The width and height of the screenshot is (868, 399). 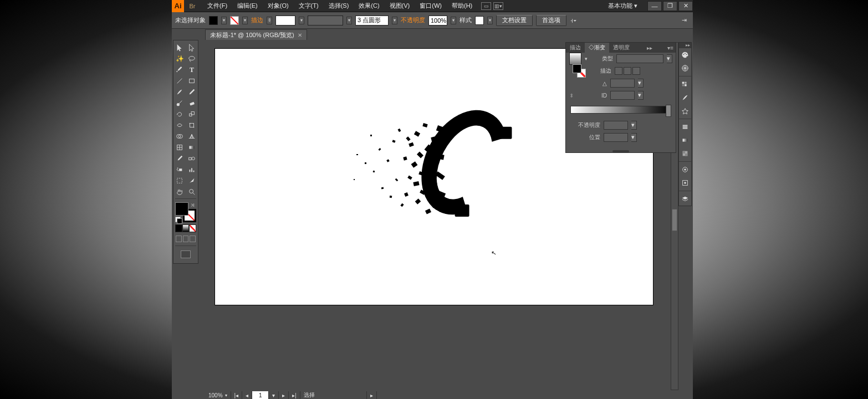 I want to click on gradient-preview-swatch, so click(x=575, y=59).